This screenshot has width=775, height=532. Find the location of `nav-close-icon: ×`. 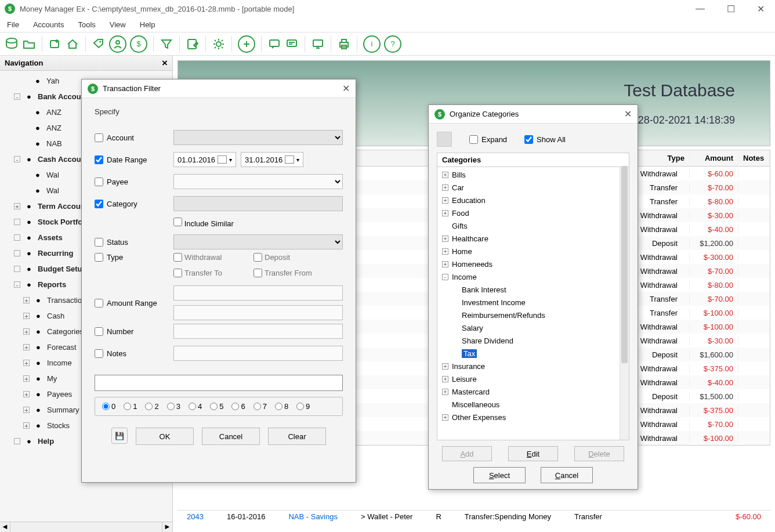

nav-close-icon: × is located at coordinates (165, 63).